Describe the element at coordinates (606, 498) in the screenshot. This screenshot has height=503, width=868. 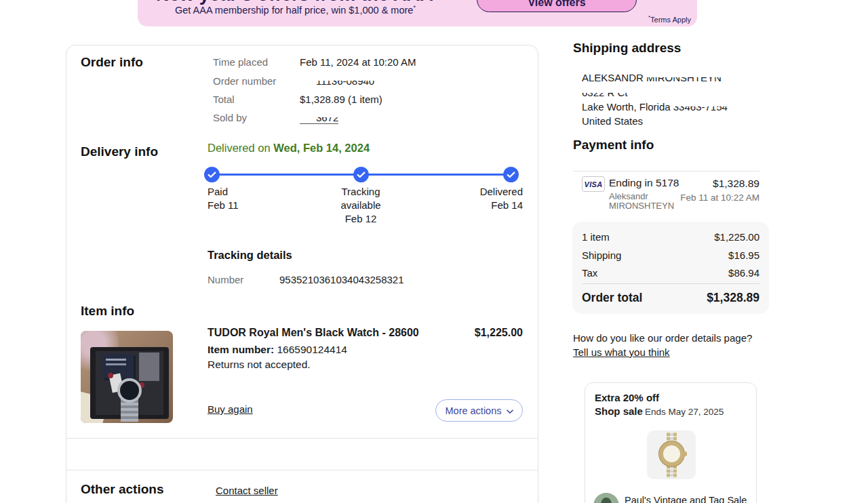
I see `seller-avatar` at that location.